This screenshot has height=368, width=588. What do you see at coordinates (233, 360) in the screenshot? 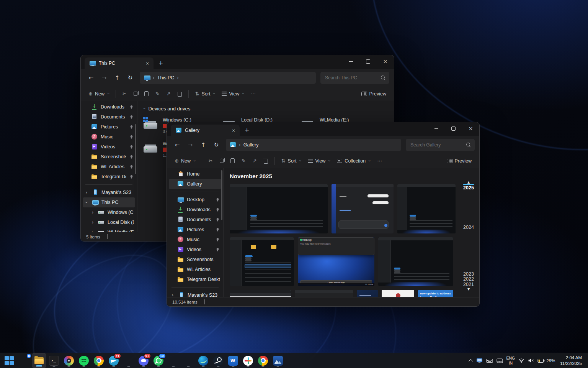
I see `taskbar-word` at bounding box center [233, 360].